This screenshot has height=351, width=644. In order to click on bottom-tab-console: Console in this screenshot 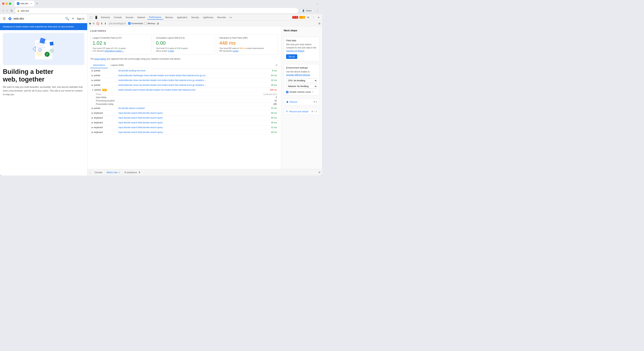, I will do `click(98, 173)`.